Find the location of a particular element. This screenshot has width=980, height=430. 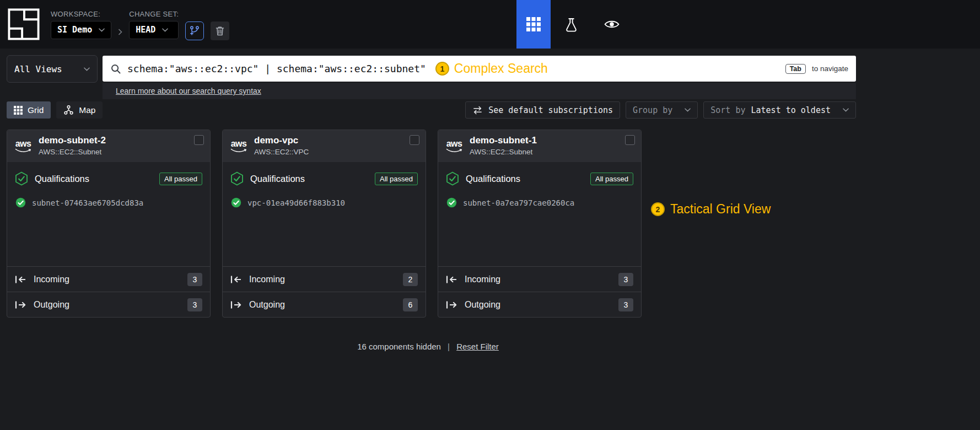

workspace-label: WORKSPACE: is located at coordinates (81, 14).